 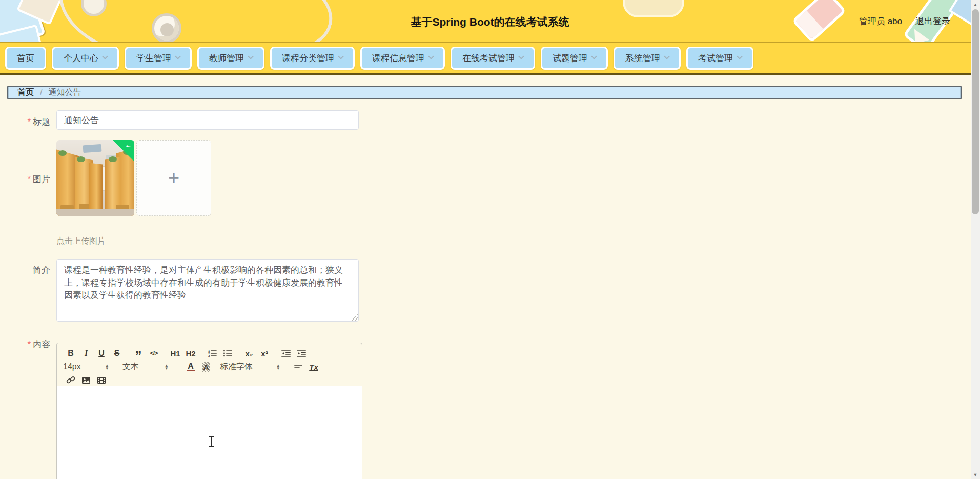 What do you see at coordinates (484, 92) in the screenshot?
I see `breadcrumb: 首页 / 通知公告` at bounding box center [484, 92].